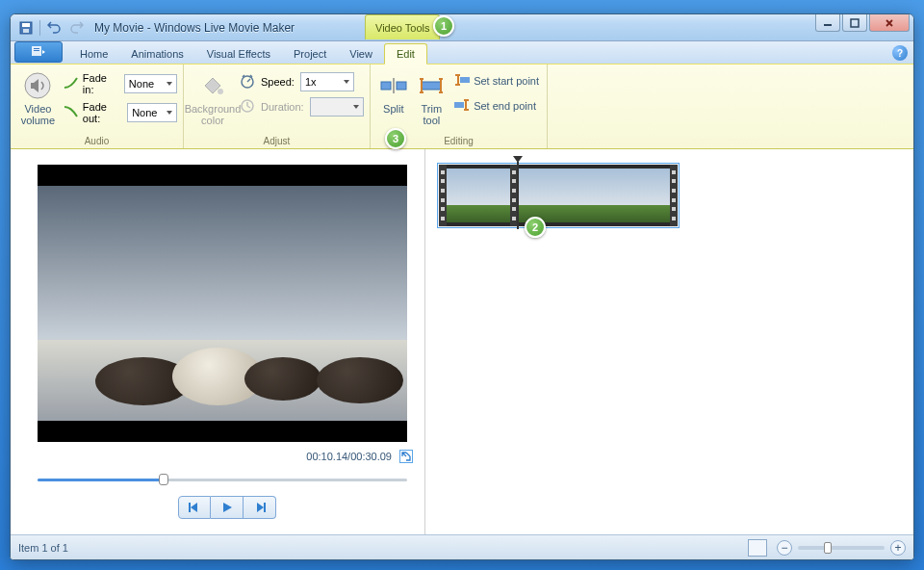 The height and width of the screenshot is (570, 924). Describe the element at coordinates (431, 86) in the screenshot. I see `trim-icon` at that location.